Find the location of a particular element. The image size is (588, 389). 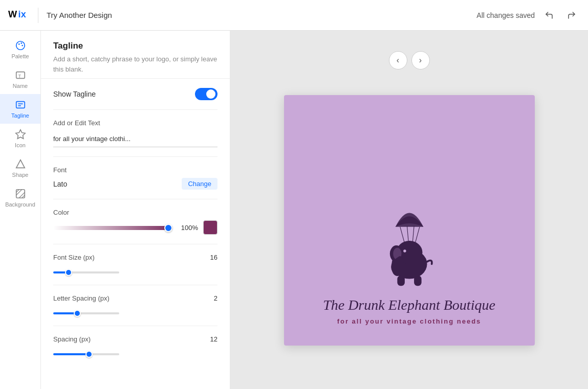

background-icon is located at coordinates (20, 194).